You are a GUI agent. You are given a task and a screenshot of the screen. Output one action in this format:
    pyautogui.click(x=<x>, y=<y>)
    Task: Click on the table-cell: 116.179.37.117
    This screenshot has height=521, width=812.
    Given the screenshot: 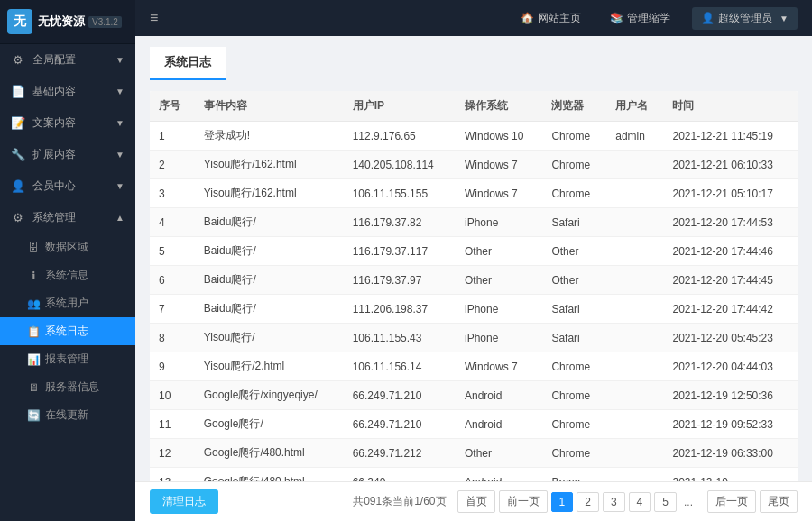 What is the action you would take?
    pyautogui.click(x=400, y=251)
    